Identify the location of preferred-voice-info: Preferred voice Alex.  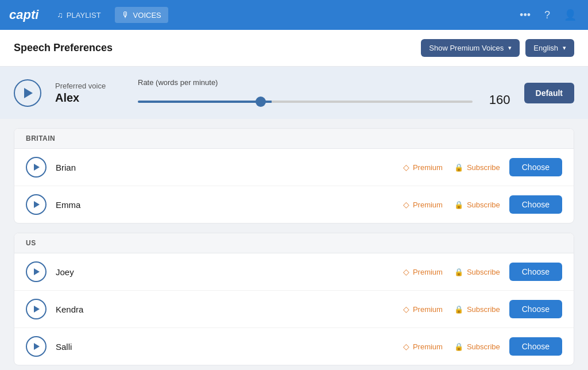
(90, 93).